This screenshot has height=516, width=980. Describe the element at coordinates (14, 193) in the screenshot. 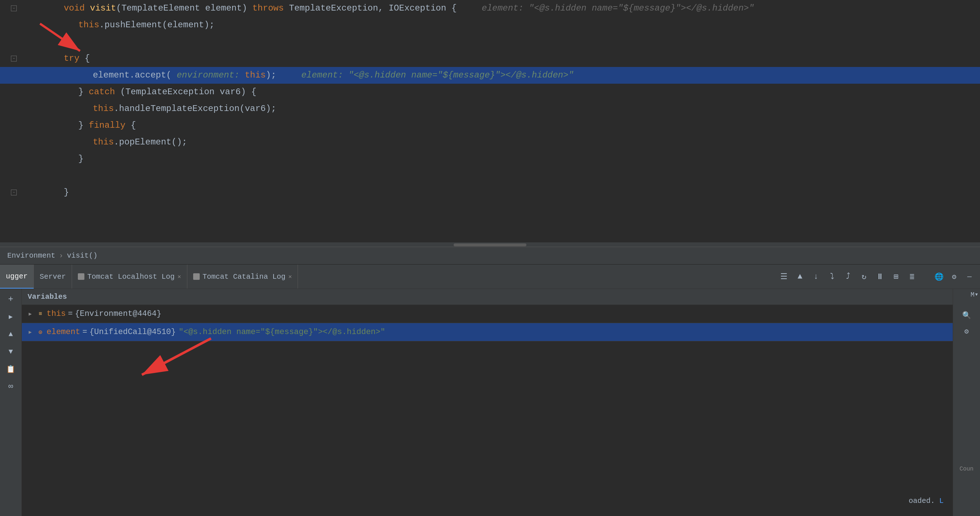

I see `fold-icon-12: −` at that location.